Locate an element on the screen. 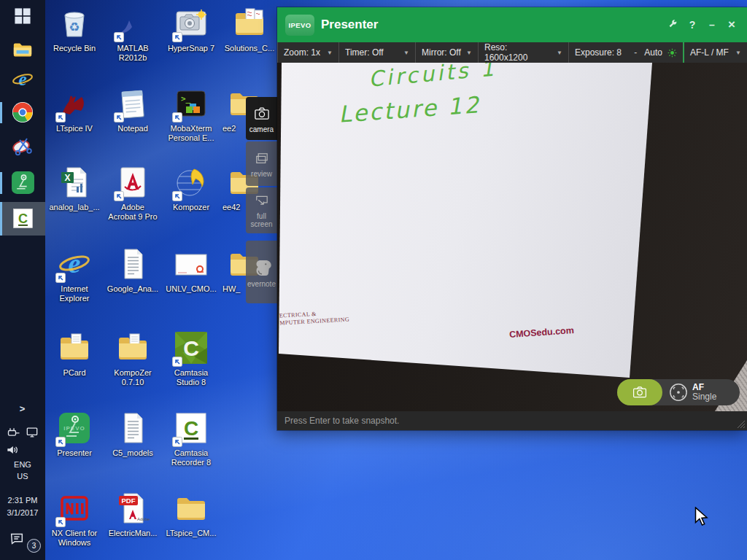 The height and width of the screenshot is (560, 747). hypersnap-icon is located at coordinates (191, 23).